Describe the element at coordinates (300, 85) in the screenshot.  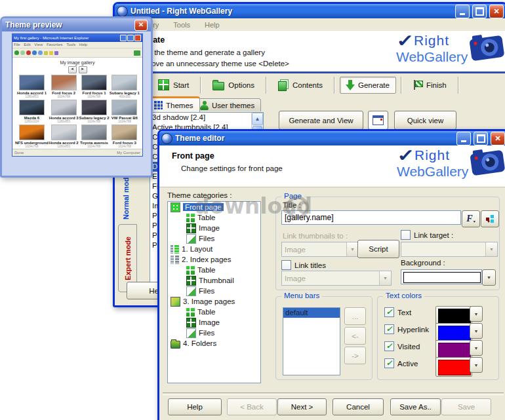
I see `contents-button: Contents` at that location.